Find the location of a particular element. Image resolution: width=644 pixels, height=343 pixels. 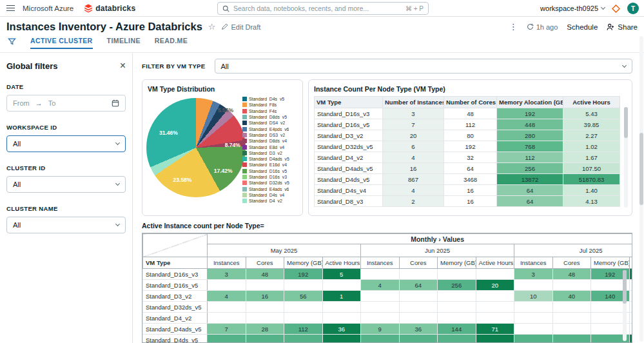

value-cell: 107.50 is located at coordinates (592, 169).